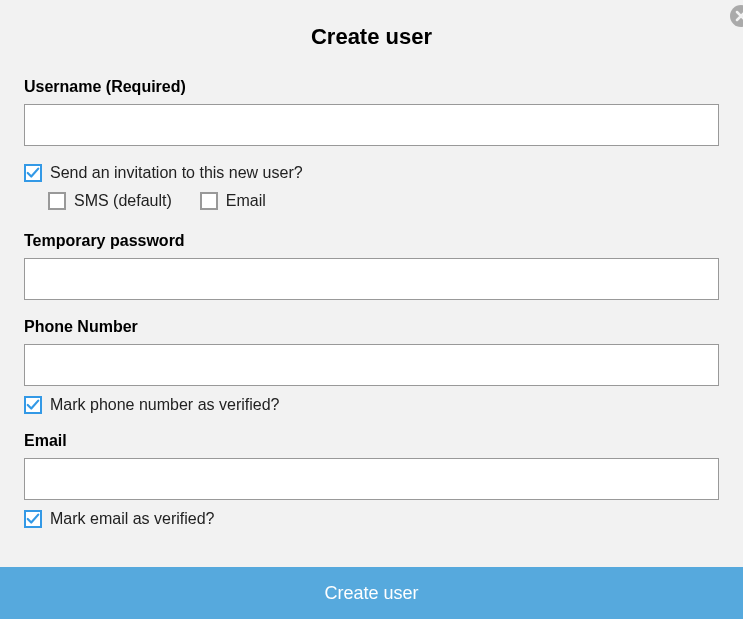  Describe the element at coordinates (33, 519) in the screenshot. I see `verify-email-checkbox` at that location.